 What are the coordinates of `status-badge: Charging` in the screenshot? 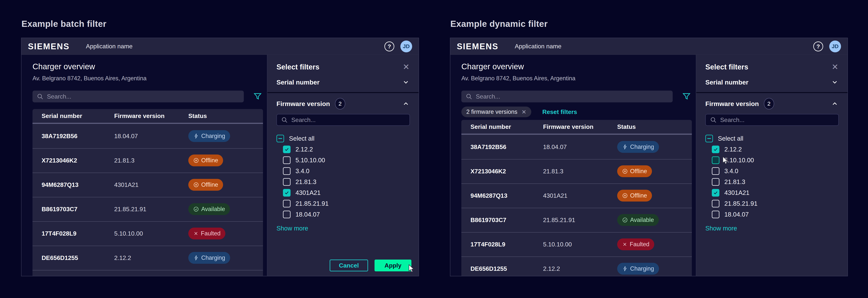 It's located at (638, 147).